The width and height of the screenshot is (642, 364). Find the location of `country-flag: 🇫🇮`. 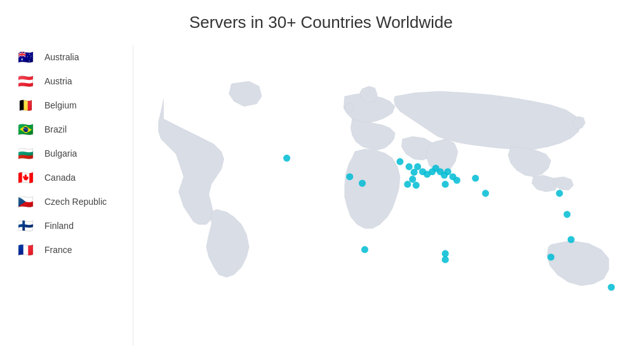

country-flag: 🇫🇮 is located at coordinates (25, 226).